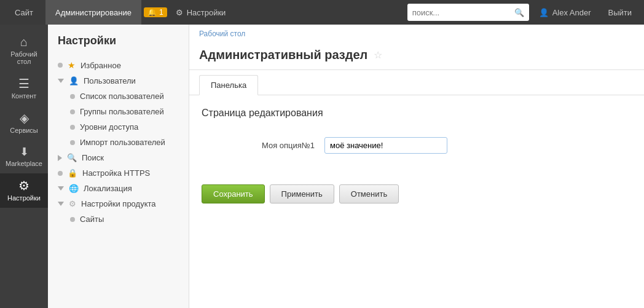 Image resolution: width=644 pixels, height=308 pixels. Describe the element at coordinates (417, 113) in the screenshot. I see `section-title: Страница редактирования` at that location.